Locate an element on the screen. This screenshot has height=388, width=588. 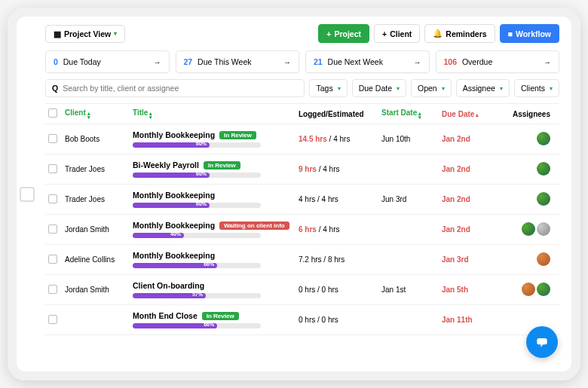
plus-icon: + is located at coordinates (329, 34).